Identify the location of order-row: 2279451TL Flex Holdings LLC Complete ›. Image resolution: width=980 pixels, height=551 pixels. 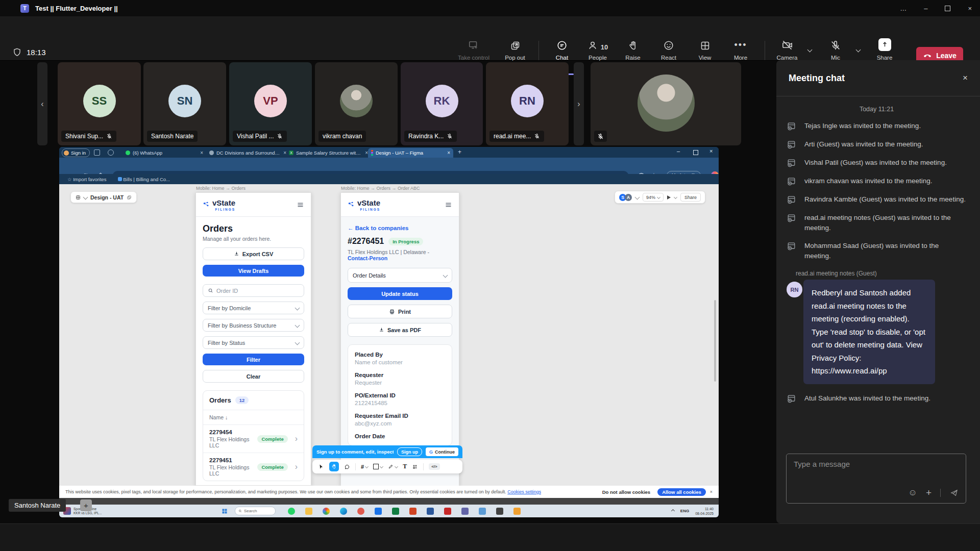
(253, 466).